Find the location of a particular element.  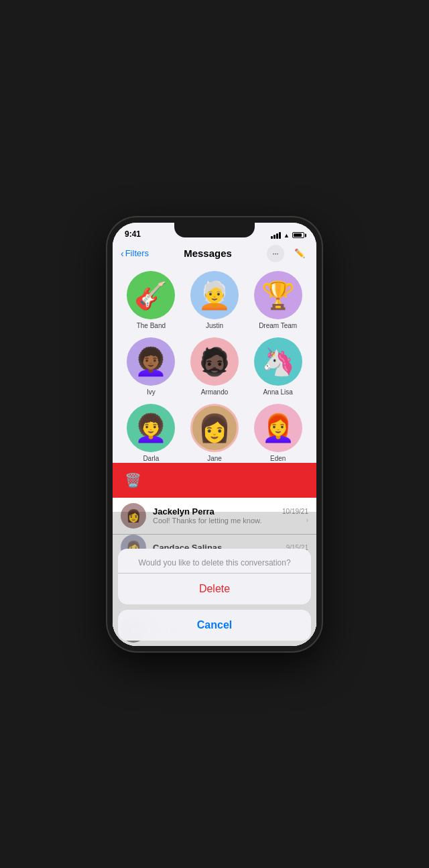

more-button: ··· is located at coordinates (275, 254).